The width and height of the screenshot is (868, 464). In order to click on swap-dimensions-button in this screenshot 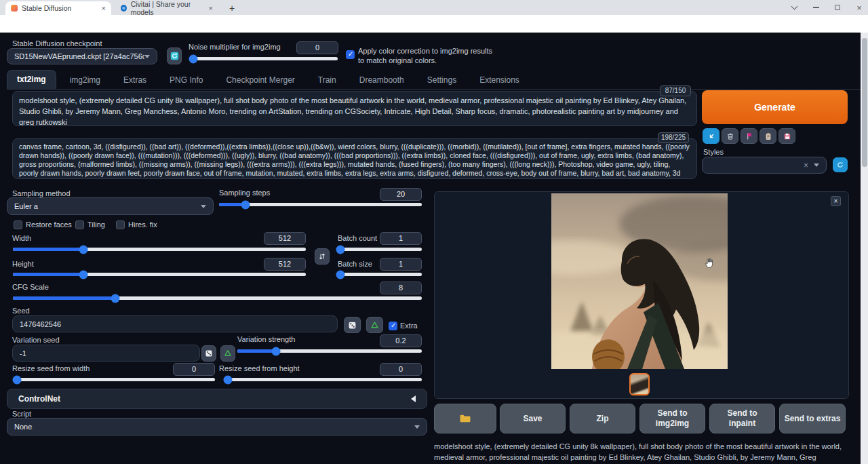, I will do `click(322, 256)`.